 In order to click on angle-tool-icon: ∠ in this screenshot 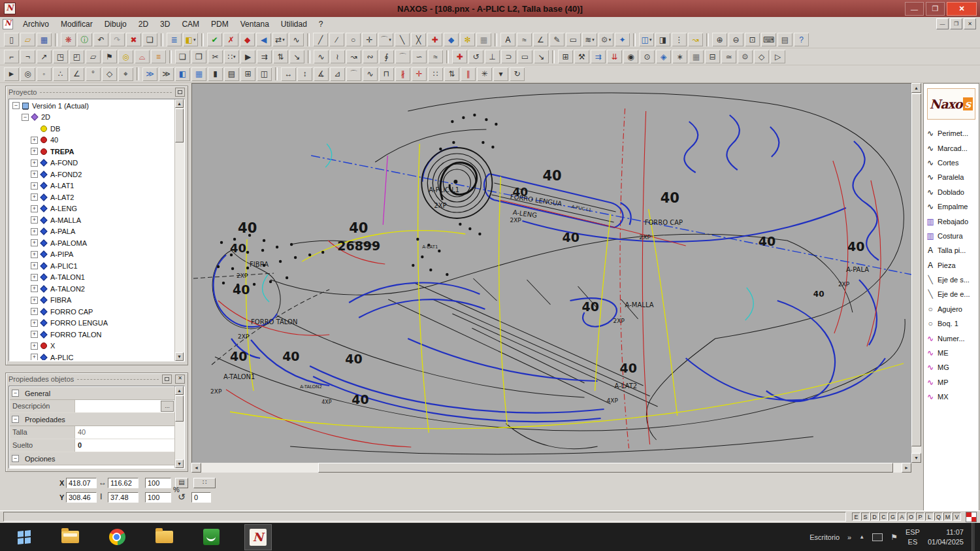, I will do `click(541, 39)`.